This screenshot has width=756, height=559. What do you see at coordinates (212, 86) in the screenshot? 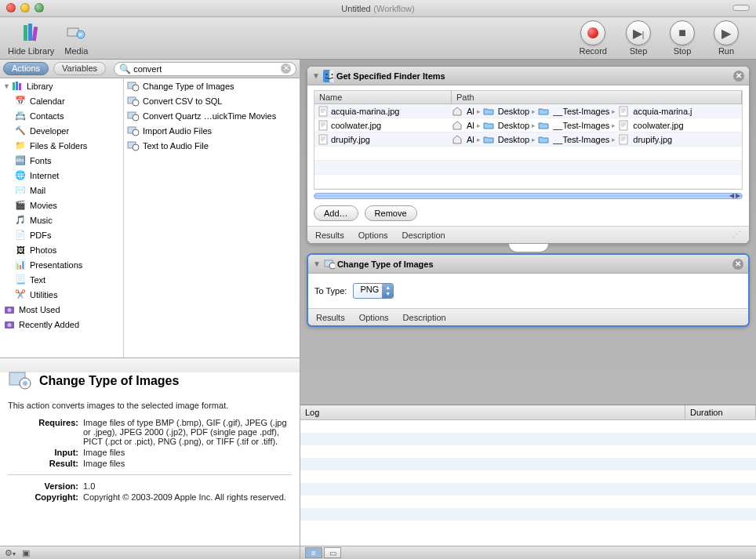
I see `action-item: Change Type of Images` at bounding box center [212, 86].